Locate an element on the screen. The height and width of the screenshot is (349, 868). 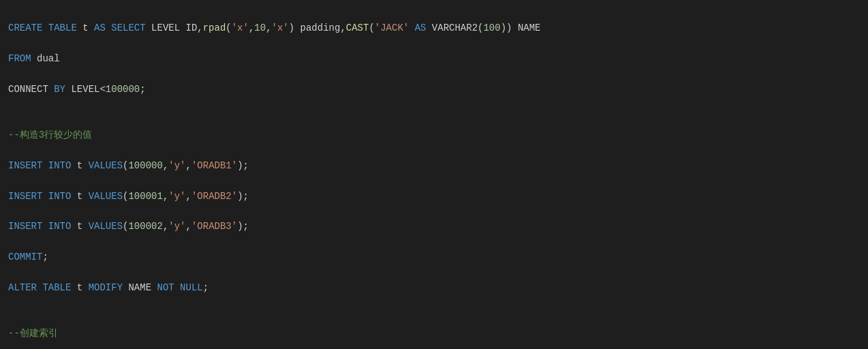
code-line-10: ALTER TABLE t MODIFY NAME NOT NULL; is located at coordinates (434, 288).